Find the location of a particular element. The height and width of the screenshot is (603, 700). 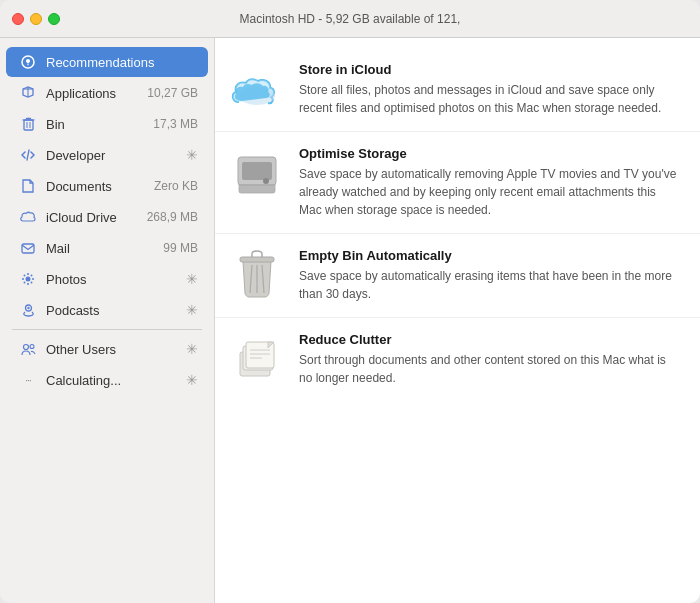

bin-label: Bin is located at coordinates (98, 124).